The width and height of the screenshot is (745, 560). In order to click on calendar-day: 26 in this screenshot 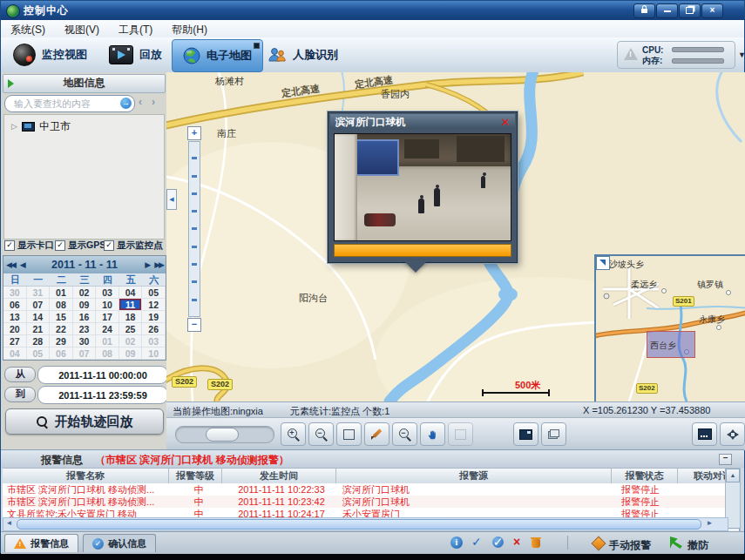, I will do `click(153, 329)`.